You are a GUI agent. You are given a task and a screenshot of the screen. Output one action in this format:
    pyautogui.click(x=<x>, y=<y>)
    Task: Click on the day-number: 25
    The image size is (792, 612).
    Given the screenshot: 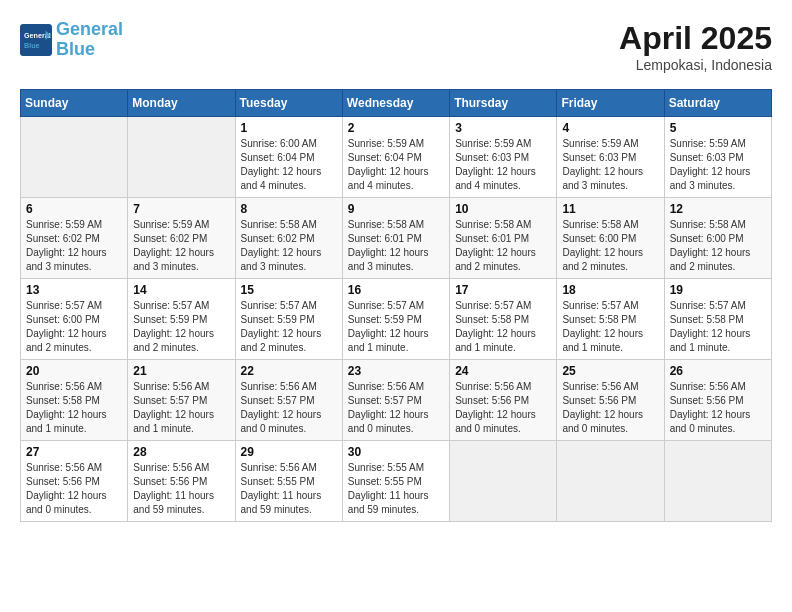 What is the action you would take?
    pyautogui.click(x=610, y=371)
    